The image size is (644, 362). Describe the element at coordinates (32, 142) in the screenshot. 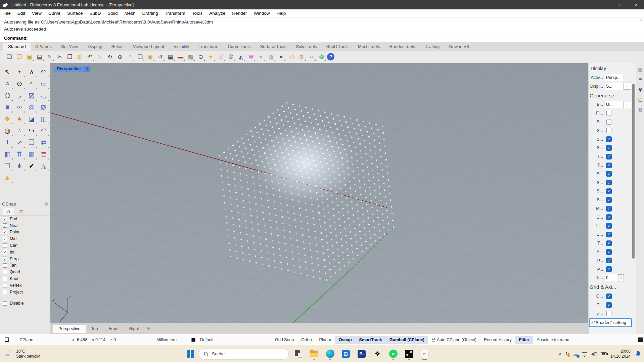

I see `copy-objects-icon: ❒` at that location.